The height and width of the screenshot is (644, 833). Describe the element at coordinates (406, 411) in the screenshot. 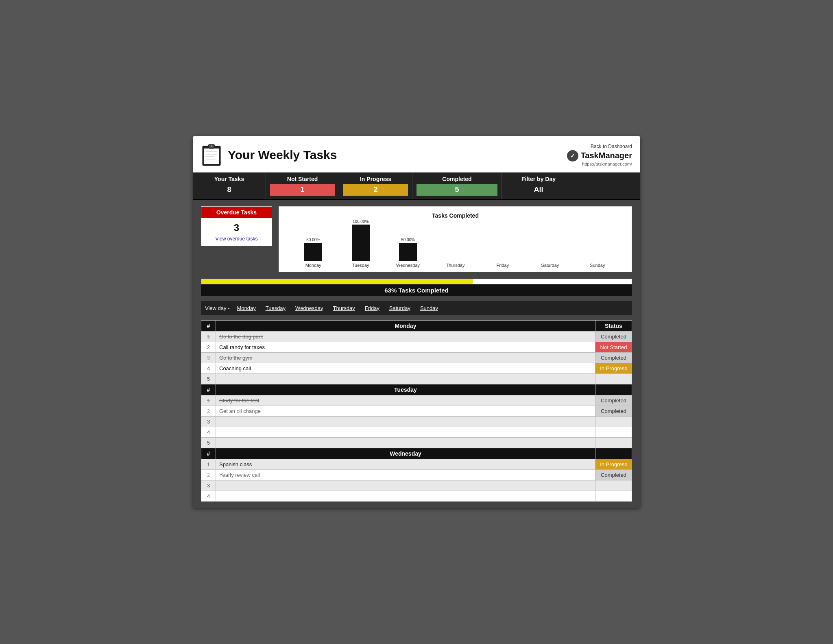

I see `task-name: Get an oil change` at that location.